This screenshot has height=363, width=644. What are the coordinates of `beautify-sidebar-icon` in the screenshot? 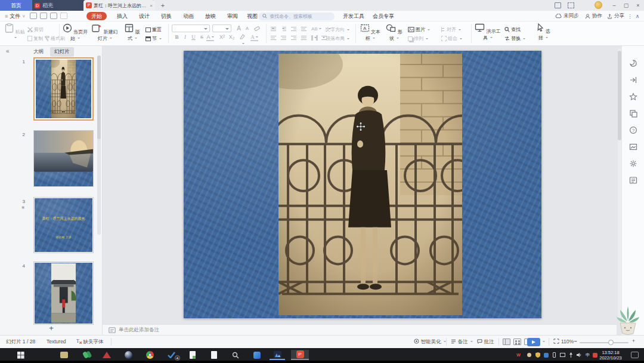 It's located at (633, 63).